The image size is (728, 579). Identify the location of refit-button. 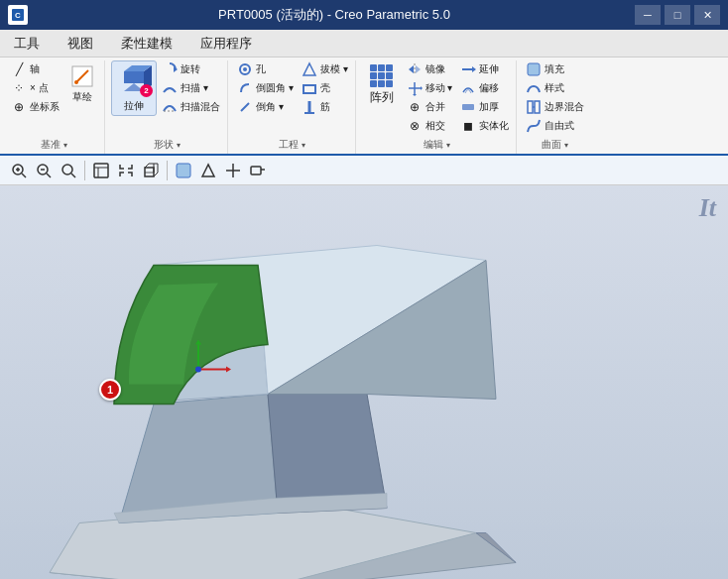
(126, 171).